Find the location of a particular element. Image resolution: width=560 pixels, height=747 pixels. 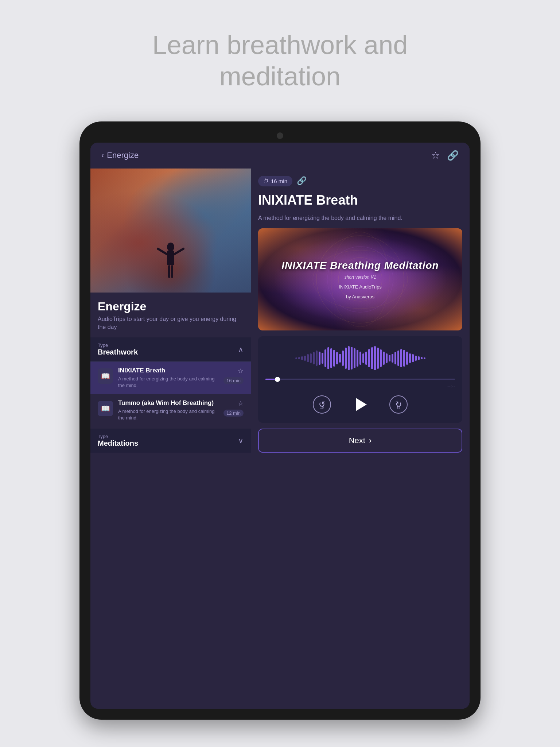

type-breathwork-label: Type is located at coordinates (118, 345).